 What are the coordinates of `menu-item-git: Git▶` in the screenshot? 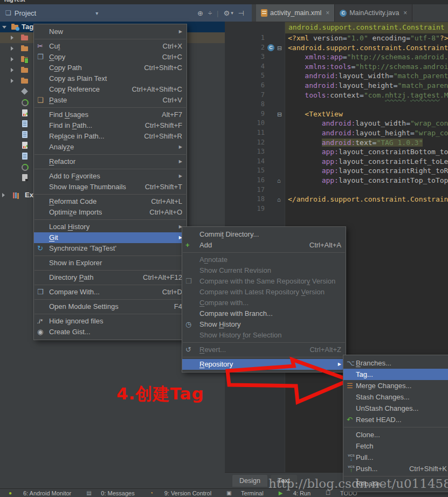 It's located at (110, 238).